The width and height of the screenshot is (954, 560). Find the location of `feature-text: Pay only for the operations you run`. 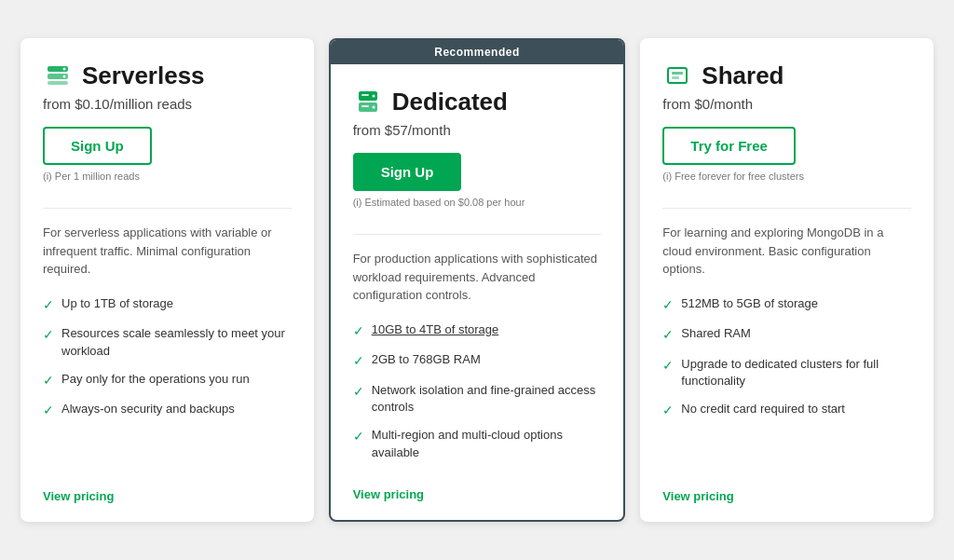

feature-text: Pay only for the operations you run is located at coordinates (156, 379).